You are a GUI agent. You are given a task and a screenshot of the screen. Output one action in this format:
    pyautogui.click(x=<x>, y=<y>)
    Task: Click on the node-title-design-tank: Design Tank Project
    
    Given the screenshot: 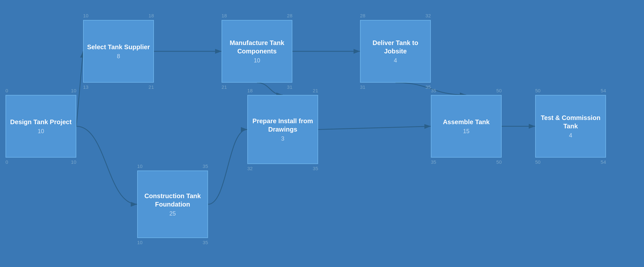 What is the action you would take?
    pyautogui.click(x=41, y=122)
    